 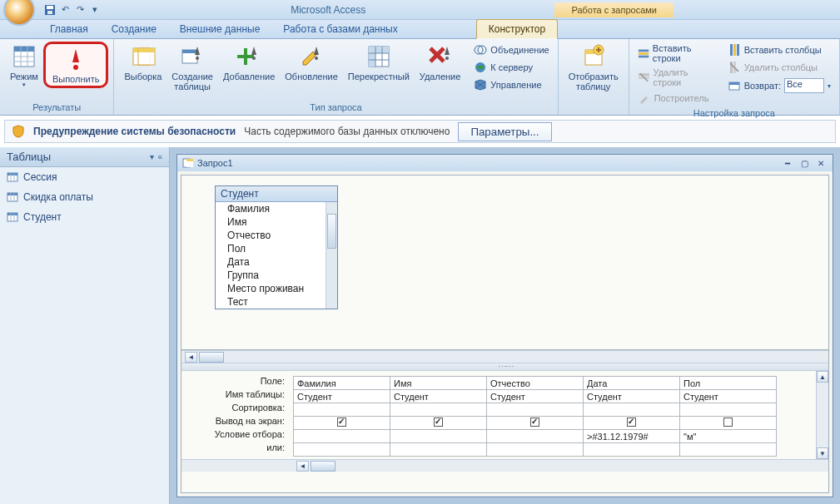 What do you see at coordinates (676, 53) in the screenshot?
I see `insertrows-button: Вставить строки` at bounding box center [676, 53].